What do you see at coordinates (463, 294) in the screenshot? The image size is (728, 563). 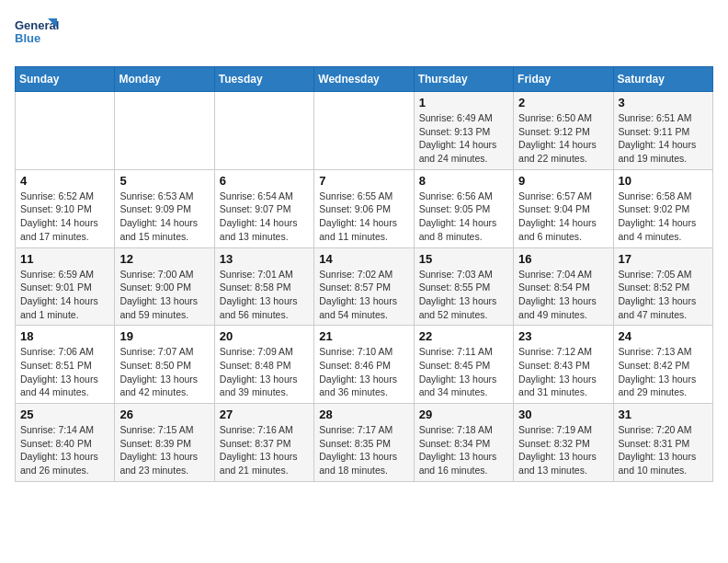 I see `day-info: Sunrise: 7:03 AMSunset: 8:55 PMDaylight:…` at bounding box center [463, 294].